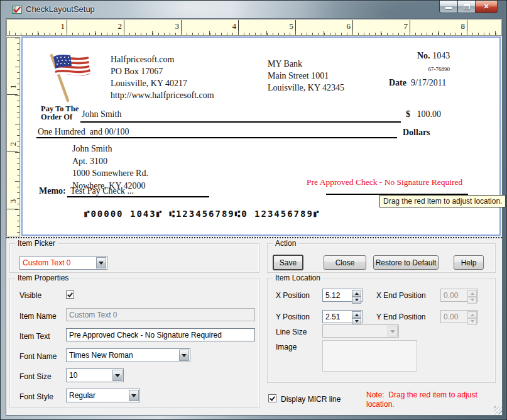 Image resolution: width=507 pixels, height=420 pixels. Describe the element at coordinates (138, 197) in the screenshot. I see `memo-line` at that location.